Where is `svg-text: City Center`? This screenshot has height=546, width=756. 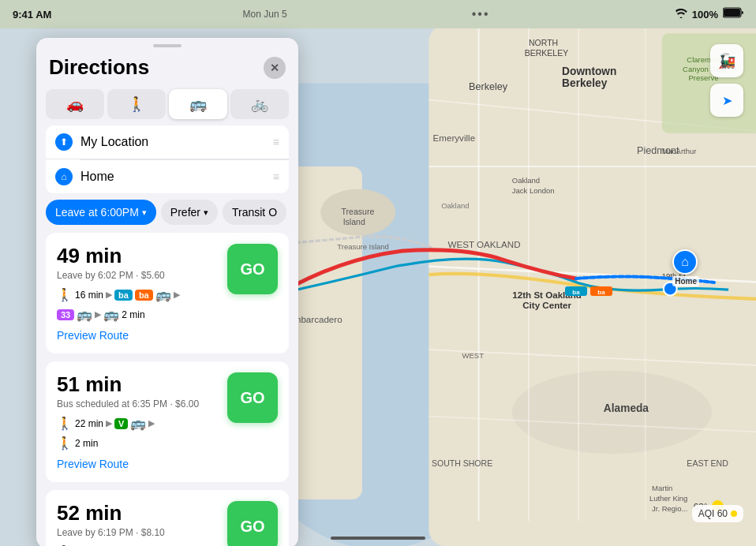
svg-text: City Center is located at coordinates (547, 305).